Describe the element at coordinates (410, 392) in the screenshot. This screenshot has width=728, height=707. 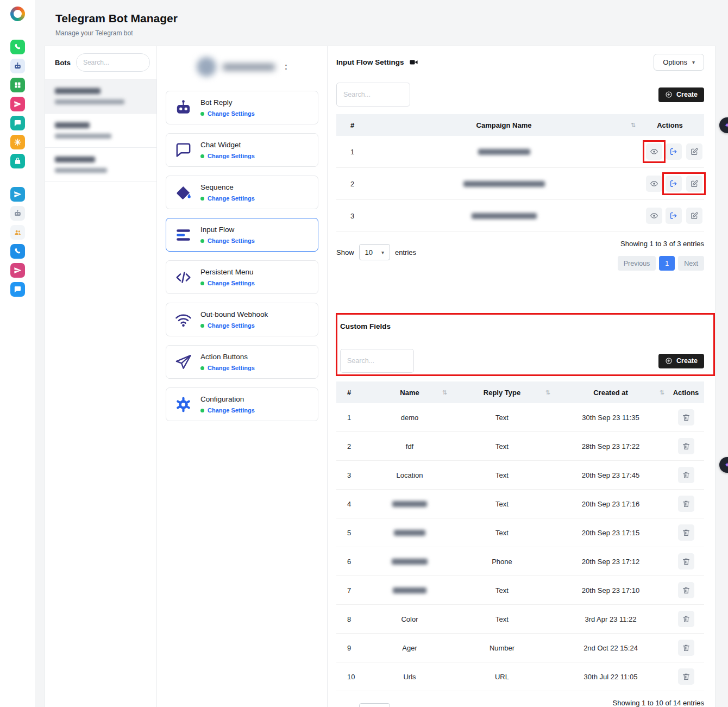
I see `column-header-name: Name ⇅` at that location.